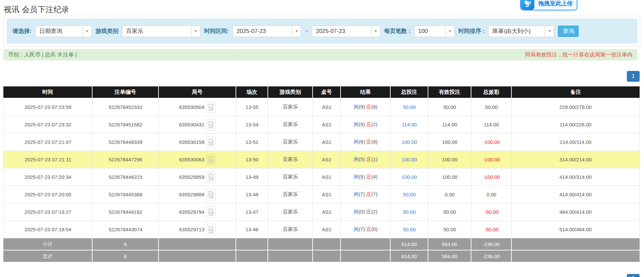  I want to click on total-bet-link: 114.00, so click(409, 124).